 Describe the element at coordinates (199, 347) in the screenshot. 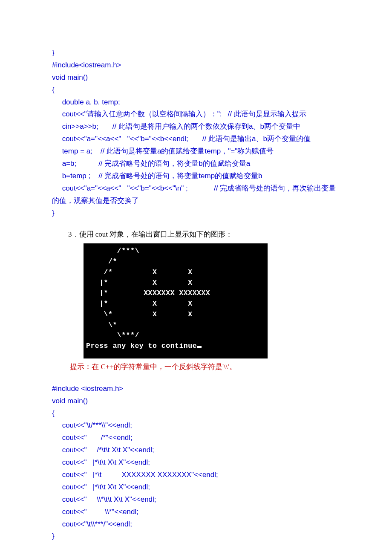

I see `cursor-icon` at that location.